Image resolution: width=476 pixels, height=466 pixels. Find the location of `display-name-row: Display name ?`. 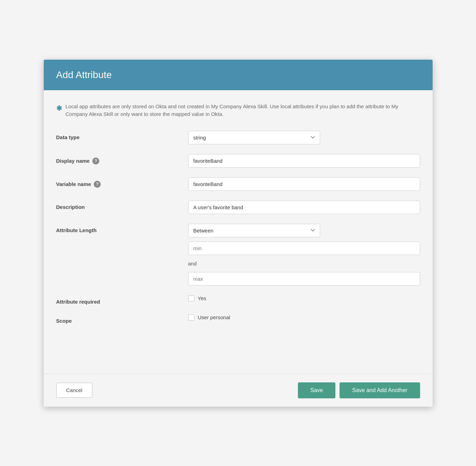

display-name-row: Display name ? is located at coordinates (238, 161).